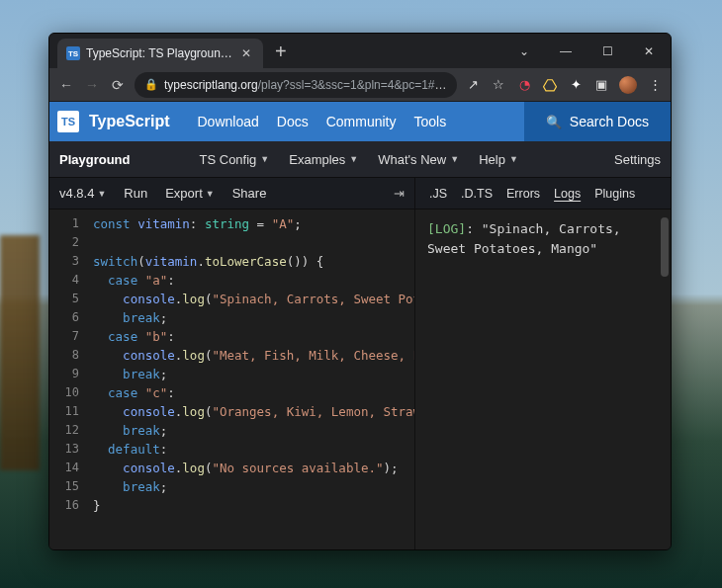  What do you see at coordinates (524, 85) in the screenshot?
I see `pocket-icon: ◔` at bounding box center [524, 85].